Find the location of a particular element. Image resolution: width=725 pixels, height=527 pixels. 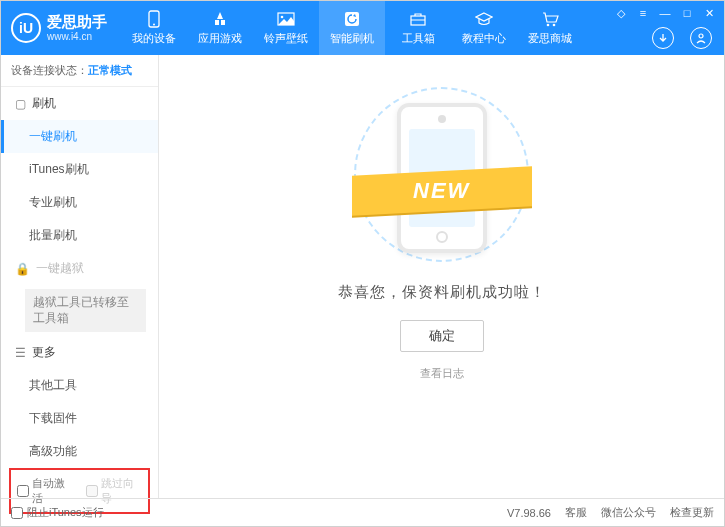

sidebar-header-label: 一键越狱 is located at coordinates (60, 268).